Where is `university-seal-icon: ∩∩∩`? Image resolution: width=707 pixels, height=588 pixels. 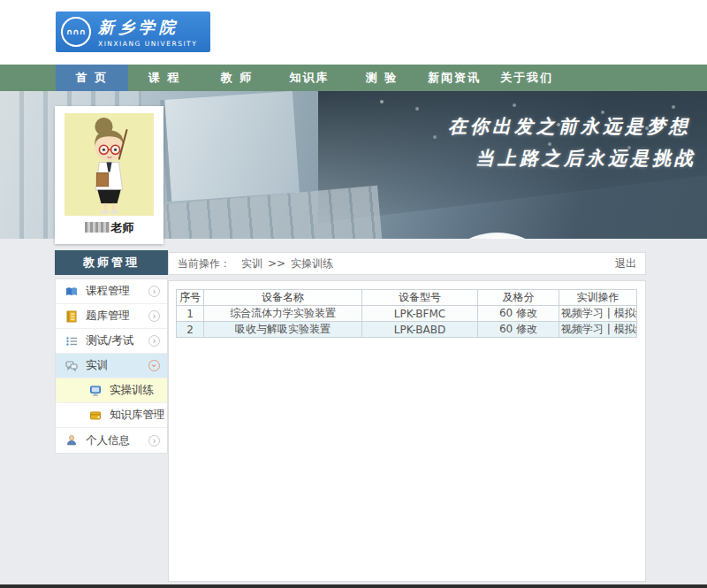 university-seal-icon: ∩∩∩ is located at coordinates (76, 32).